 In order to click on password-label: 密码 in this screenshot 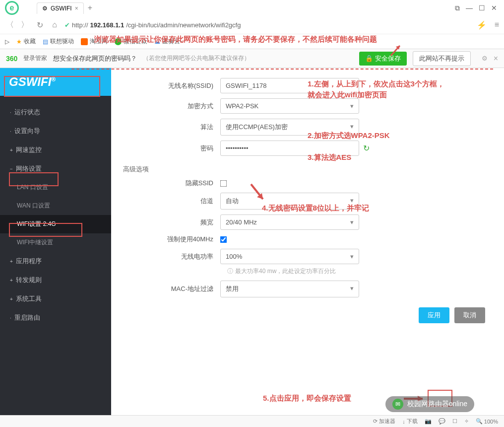, I will do `click(171, 148)`.